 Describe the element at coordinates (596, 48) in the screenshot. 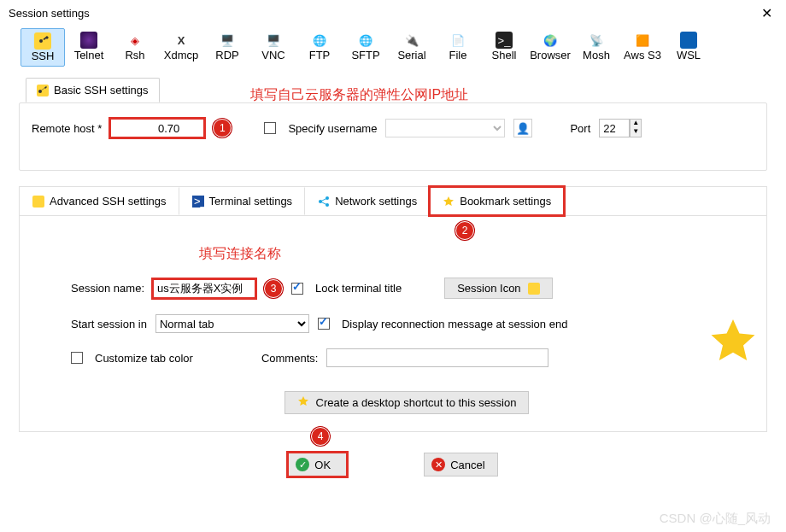

I see `tb-mosh: 📡 Mosh` at that location.